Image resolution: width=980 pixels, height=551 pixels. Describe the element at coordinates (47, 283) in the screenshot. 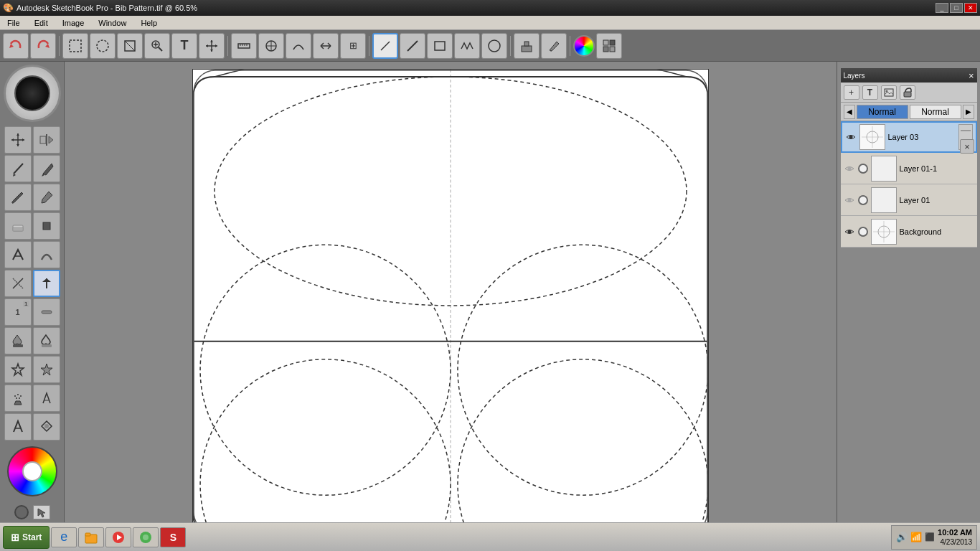

I see `blend-tool-2-active` at that location.